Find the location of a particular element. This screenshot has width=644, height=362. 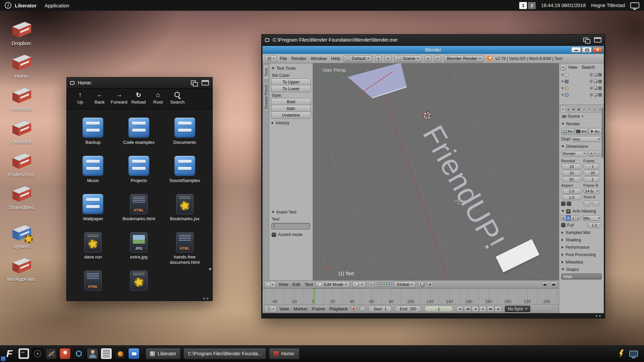

panel-header-dimensions: Dimensions is located at coordinates (582, 146).